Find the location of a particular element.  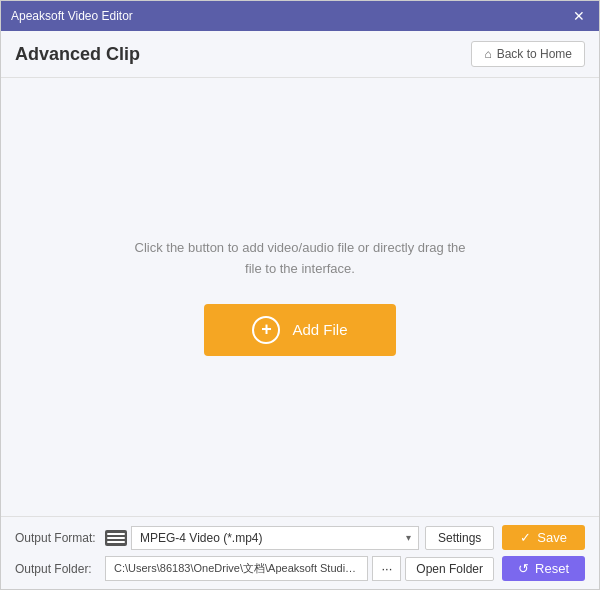

format-icon is located at coordinates (116, 538).